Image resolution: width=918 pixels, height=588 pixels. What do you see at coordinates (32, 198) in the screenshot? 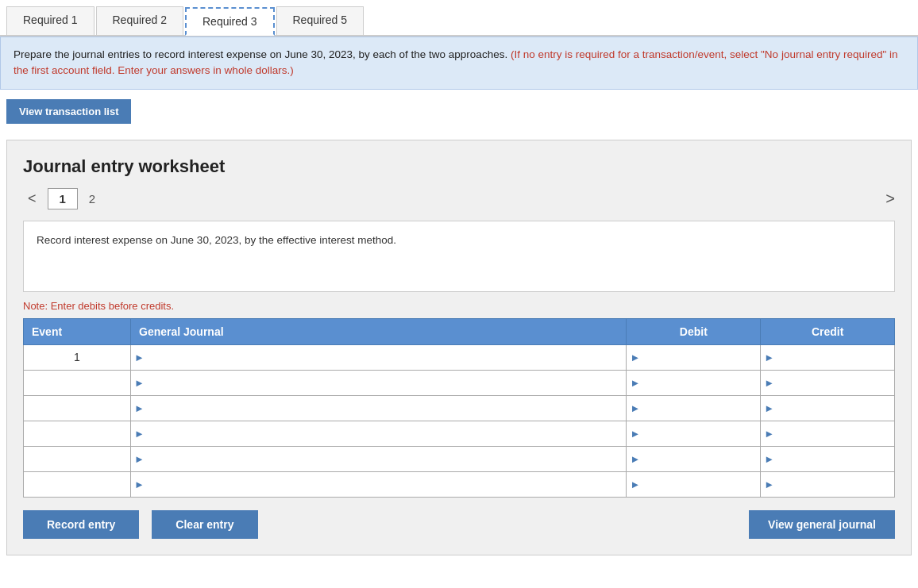
I see `prev-page-button: <` at bounding box center [32, 198].